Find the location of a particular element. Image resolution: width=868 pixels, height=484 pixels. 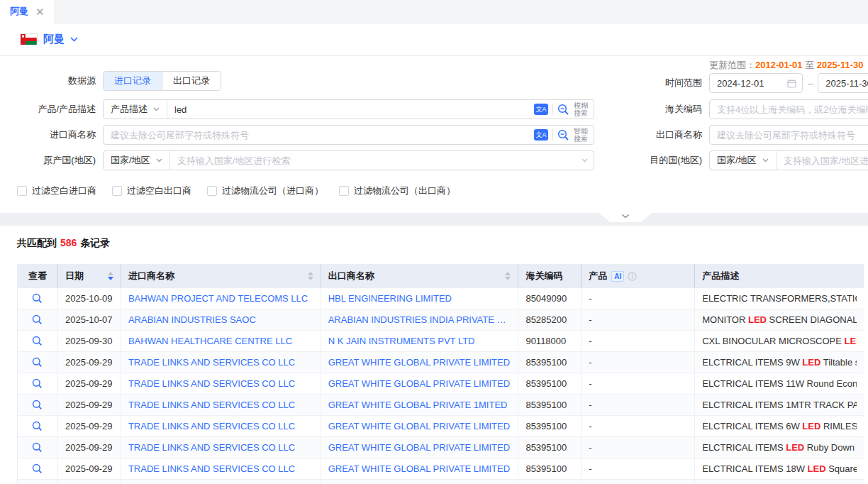

hs-code-cell: 85049090 is located at coordinates (550, 299).